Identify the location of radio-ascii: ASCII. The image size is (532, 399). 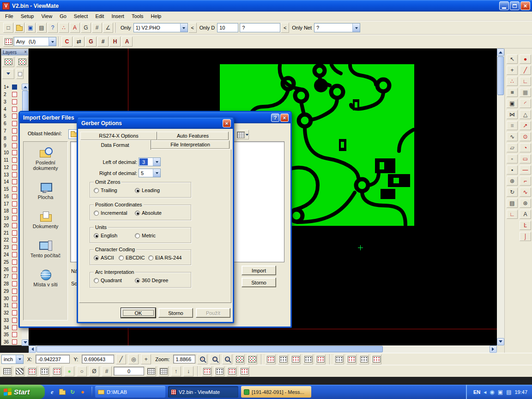
(104, 258).